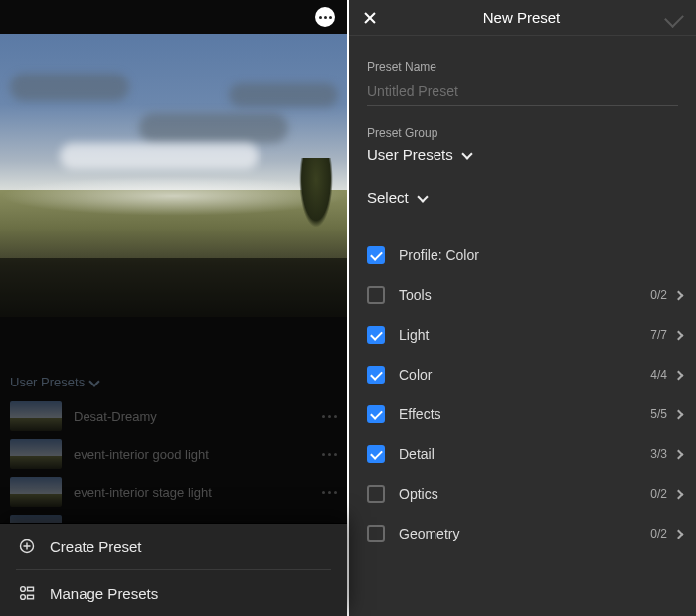  What do you see at coordinates (27, 593) in the screenshot?
I see `manage-presets-icon` at bounding box center [27, 593].